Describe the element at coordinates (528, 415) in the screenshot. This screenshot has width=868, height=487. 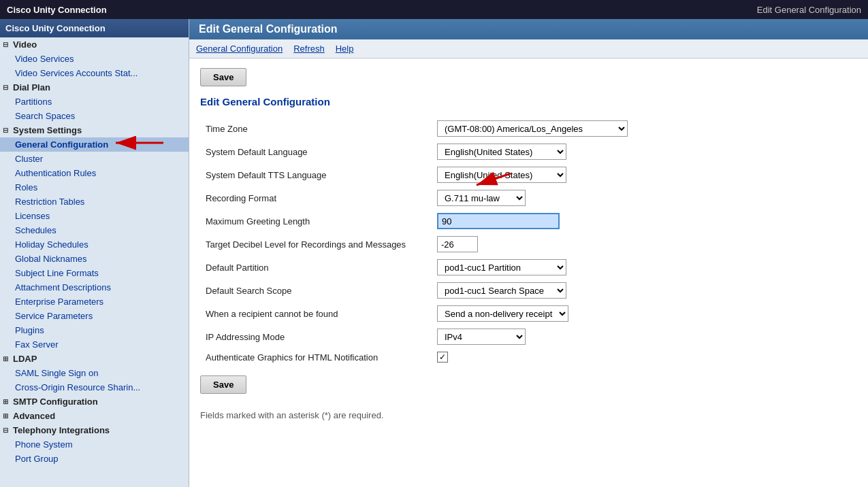
I see `required-note: Fields marked with an asterisk (*) are r…` at that location.